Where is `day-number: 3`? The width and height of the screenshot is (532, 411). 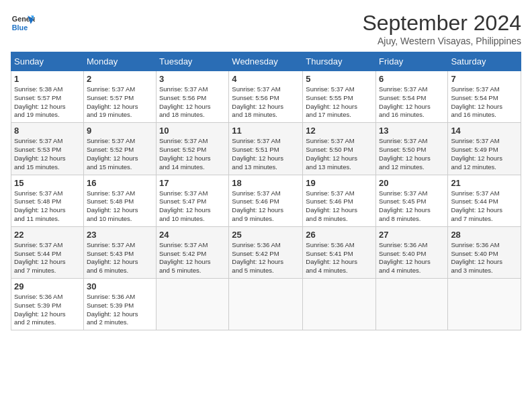
day-number: 3 is located at coordinates (192, 79).